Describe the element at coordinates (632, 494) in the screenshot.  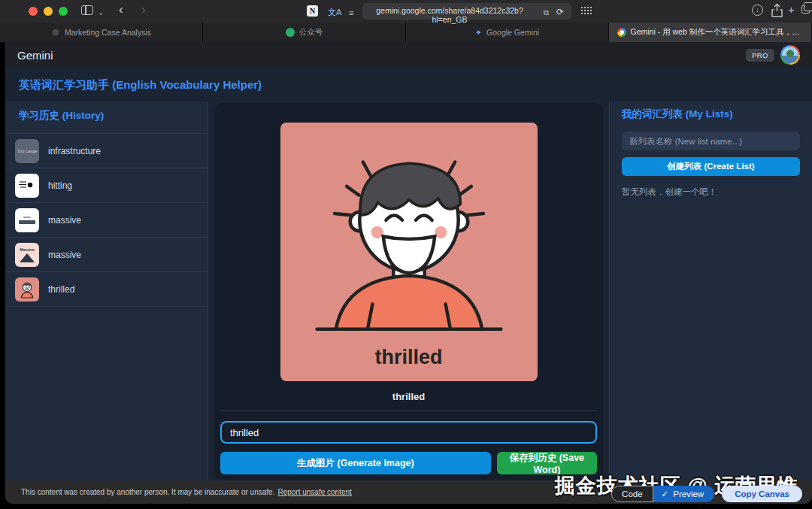
I see `code-tab: Code` at that location.